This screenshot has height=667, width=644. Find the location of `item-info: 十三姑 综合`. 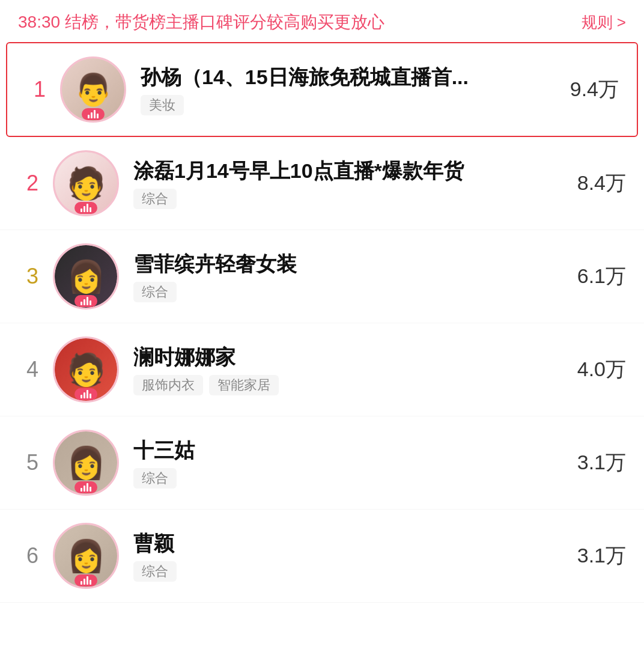

item-info: 十三姑 综合 is located at coordinates (350, 463).